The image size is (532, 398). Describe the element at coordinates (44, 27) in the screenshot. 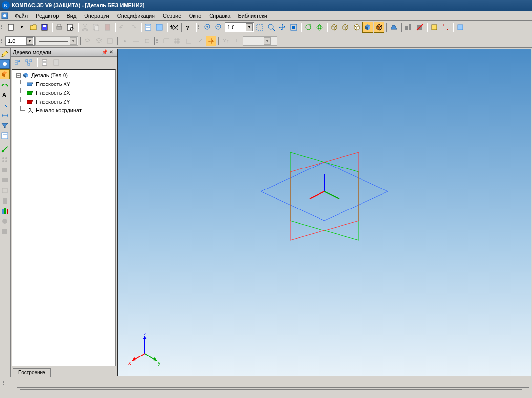

I see `save-button` at that location.